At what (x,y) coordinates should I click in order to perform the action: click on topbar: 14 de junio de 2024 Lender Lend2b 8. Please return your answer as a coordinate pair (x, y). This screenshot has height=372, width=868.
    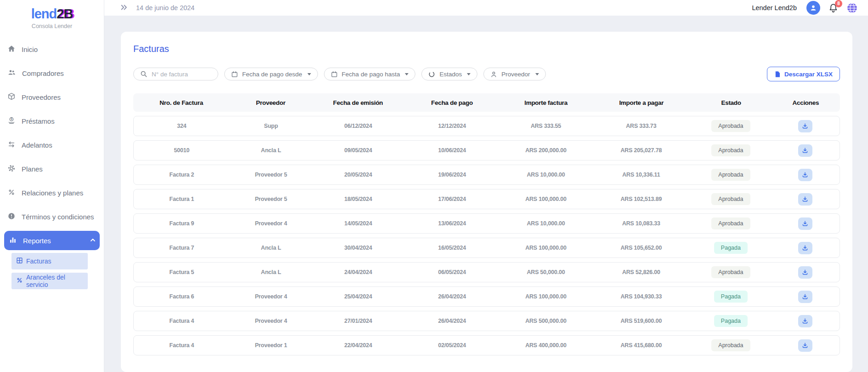
    Looking at the image, I should click on (486, 8).